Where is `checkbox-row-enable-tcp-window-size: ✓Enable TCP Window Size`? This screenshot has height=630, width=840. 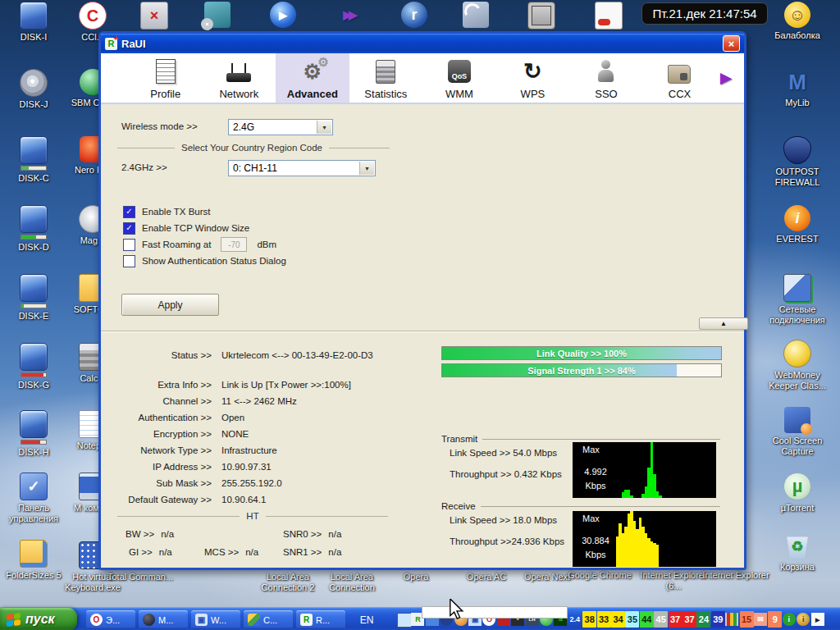 checkbox-row-enable-tcp-window-size: ✓Enable TCP Window Size is located at coordinates (186, 228).